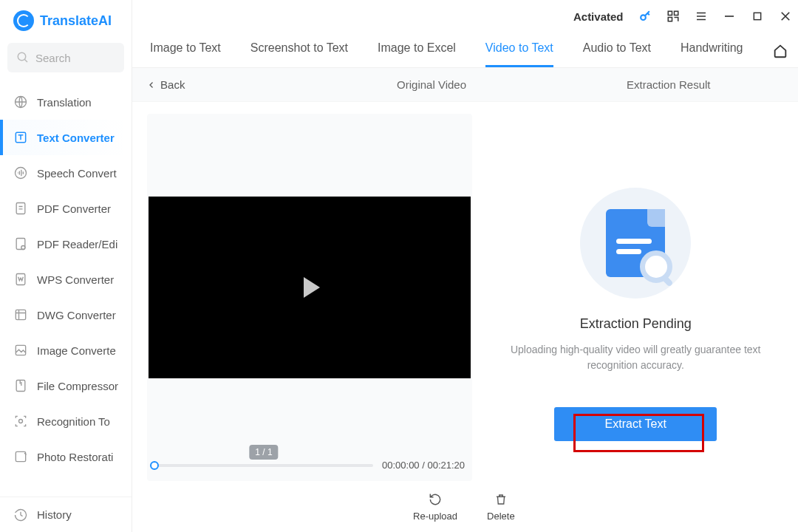 The width and height of the screenshot is (798, 532). What do you see at coordinates (312, 287) in the screenshot?
I see `play-icon` at bounding box center [312, 287].